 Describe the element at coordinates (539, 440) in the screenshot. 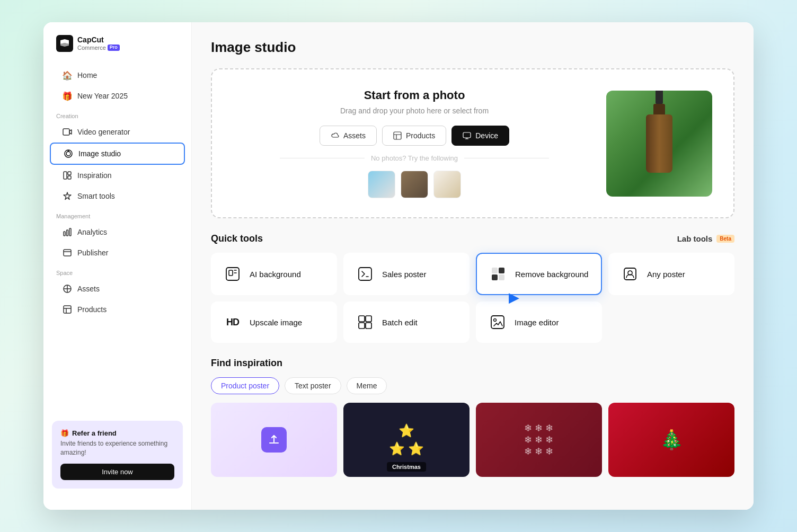

I see `inspiration-card-snow: ❄ ❄ ❄❄ ❄ ❄❄ ❄ ❄` at that location.